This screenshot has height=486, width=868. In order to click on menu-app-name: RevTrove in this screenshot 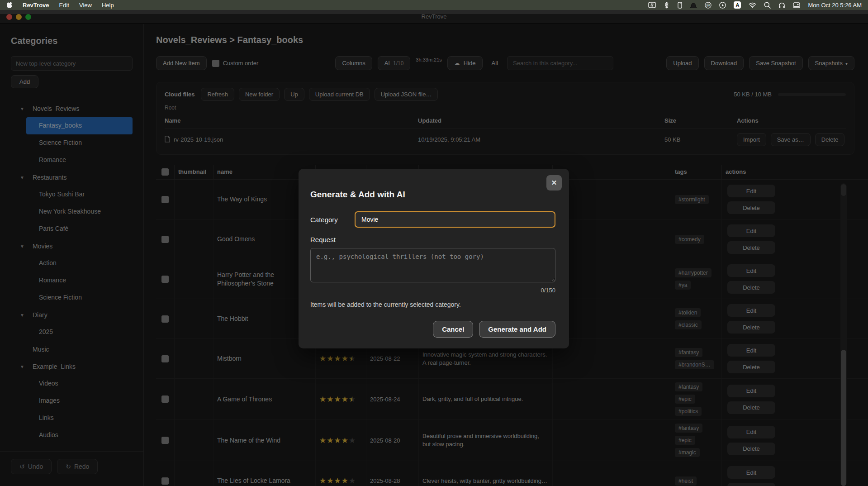, I will do `click(36, 5)`.